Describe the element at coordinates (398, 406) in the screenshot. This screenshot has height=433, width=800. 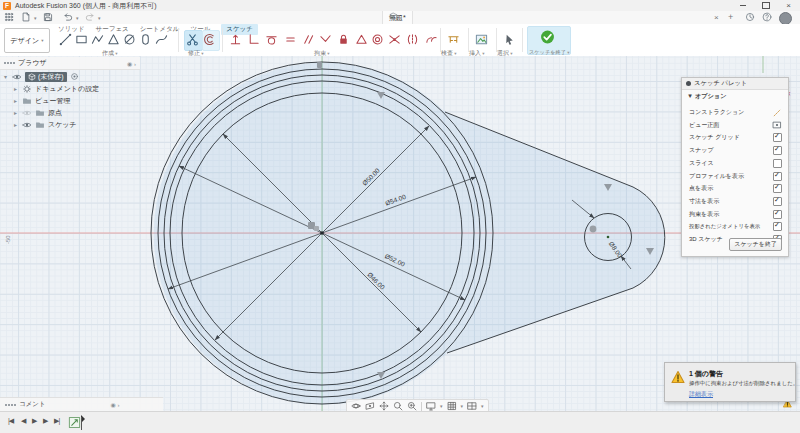
I see `zoom-icon` at that location.